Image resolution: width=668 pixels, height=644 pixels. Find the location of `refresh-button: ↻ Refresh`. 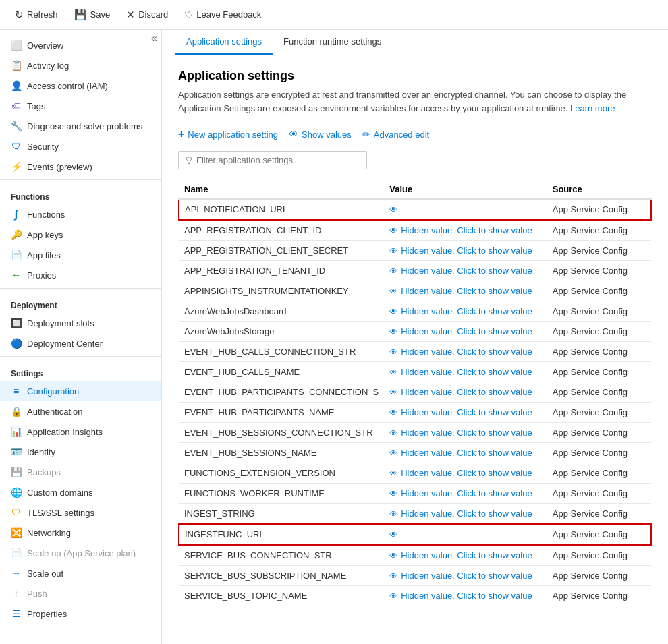

refresh-button: ↻ Refresh is located at coordinates (36, 15).